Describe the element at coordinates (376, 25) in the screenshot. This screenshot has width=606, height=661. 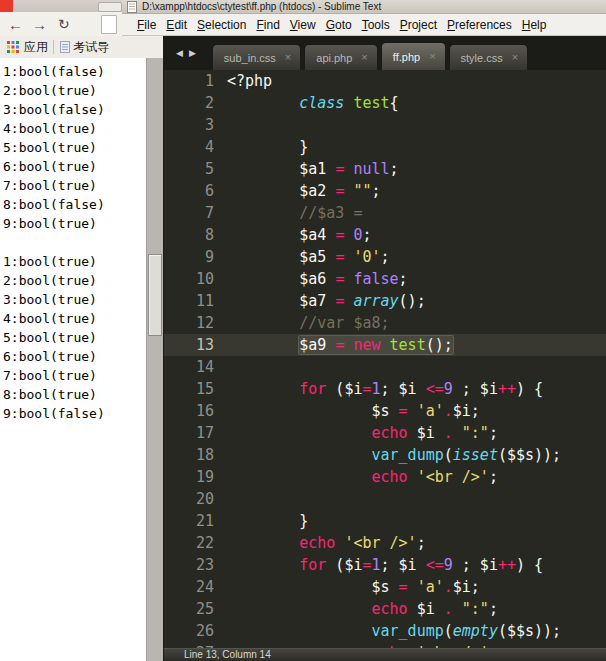
I see `menu-tools: Tools` at that location.